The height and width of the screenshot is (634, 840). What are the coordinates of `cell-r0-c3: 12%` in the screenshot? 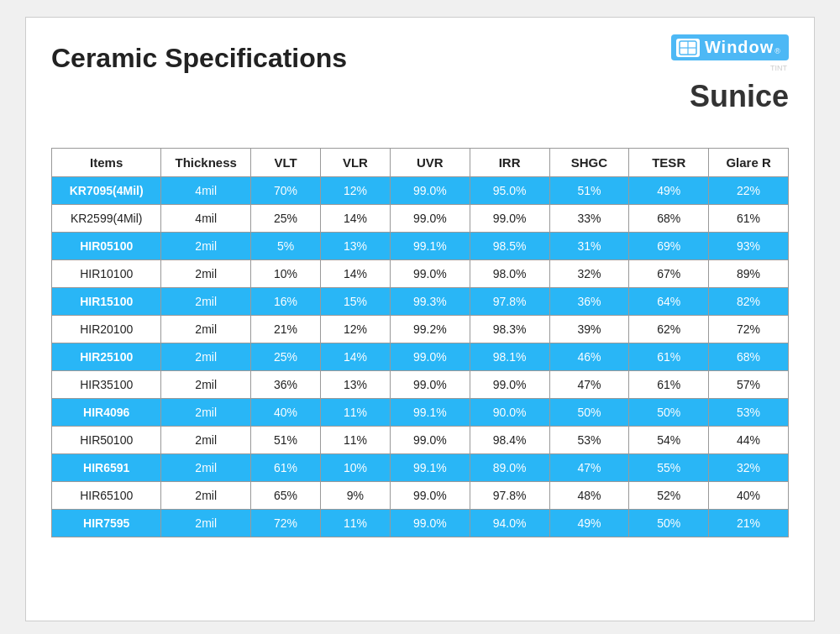 It's located at (354, 191).